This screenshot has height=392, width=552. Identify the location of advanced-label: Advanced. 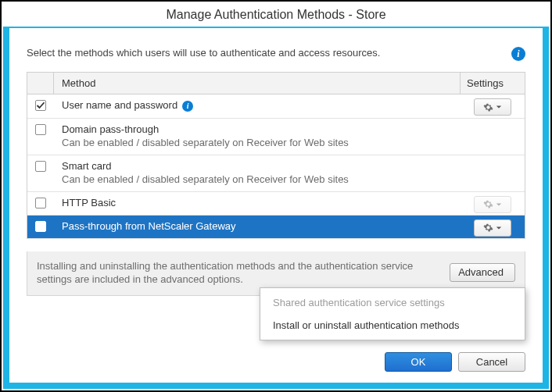
(481, 272).